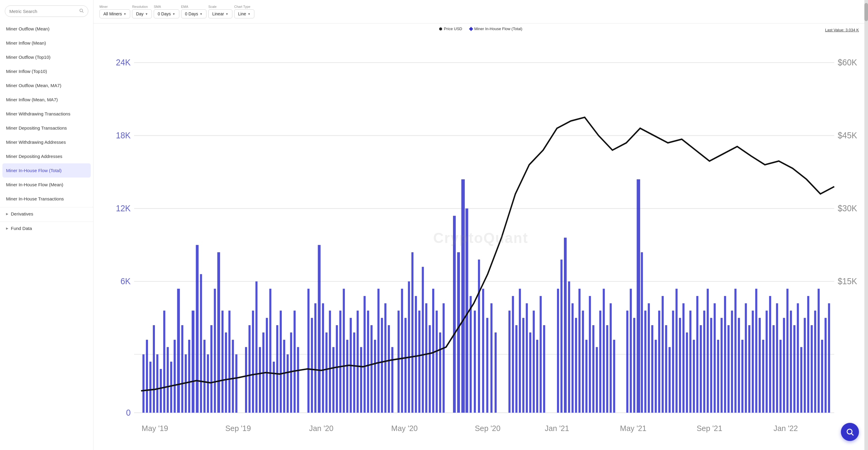 The width and height of the screenshot is (868, 450). What do you see at coordinates (142, 11) in the screenshot?
I see `resolution-filter-group: Resolution Day ▼` at bounding box center [142, 11].